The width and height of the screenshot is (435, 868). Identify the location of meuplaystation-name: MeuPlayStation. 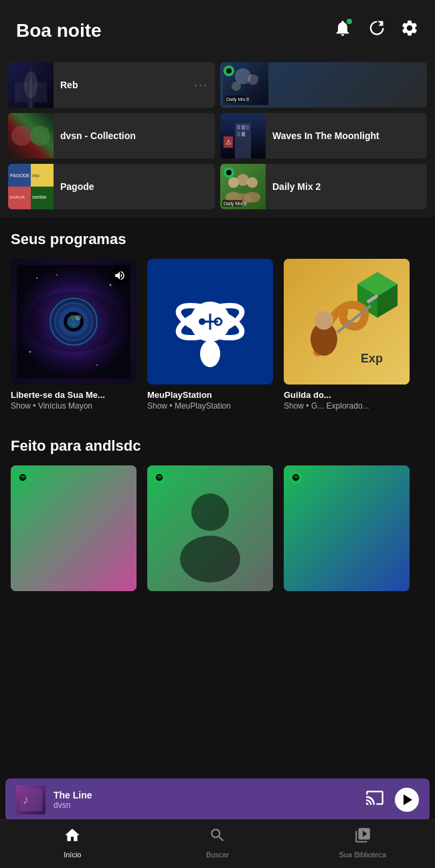
(210, 395).